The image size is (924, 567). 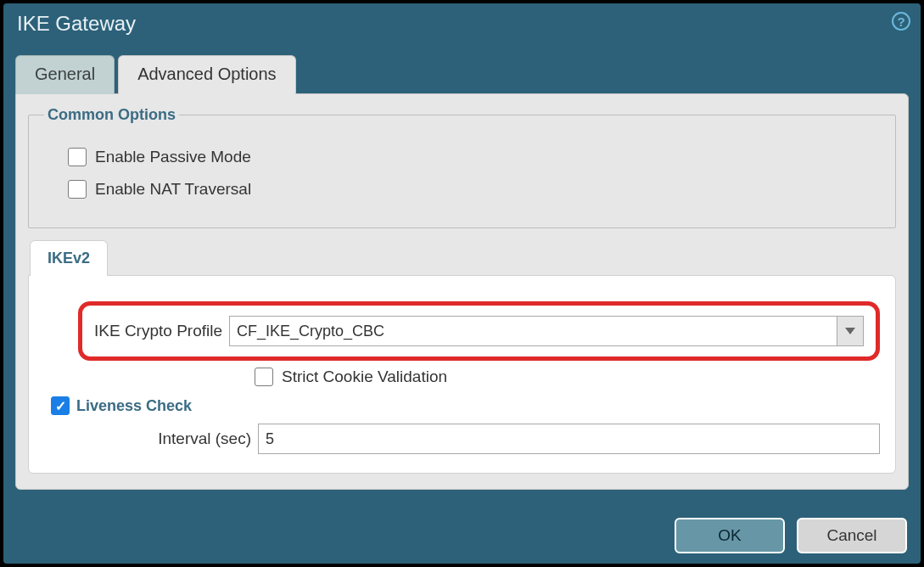 What do you see at coordinates (546, 331) in the screenshot?
I see `crypto-profile-select-wrap` at bounding box center [546, 331].